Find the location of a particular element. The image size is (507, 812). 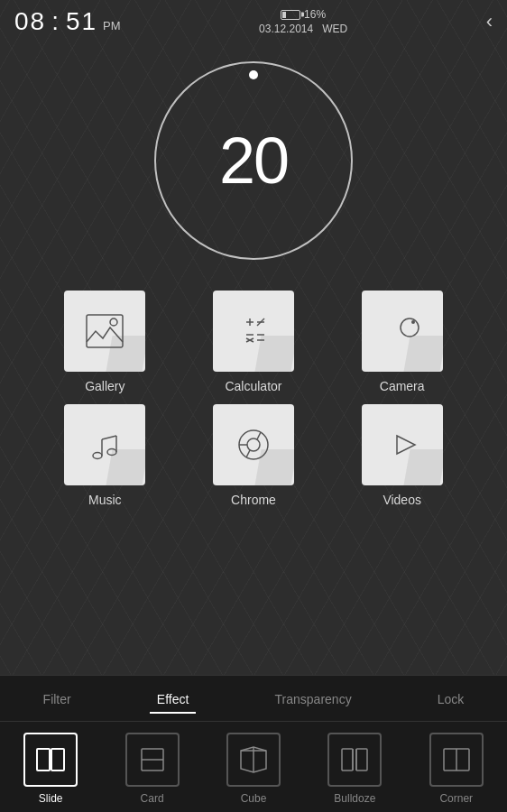

tab-bar: Filter Effect Transparency Lock is located at coordinates (254, 698).